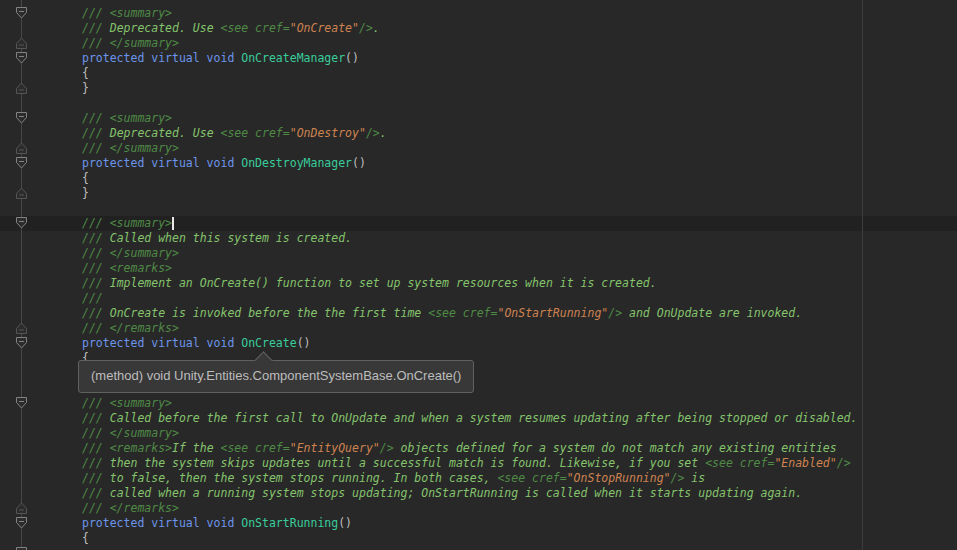 Image resolution: width=957 pixels, height=550 pixels. What do you see at coordinates (616, 448) in the screenshot?
I see `code-token-cmt: objects defined for a system do not matc…` at bounding box center [616, 448].